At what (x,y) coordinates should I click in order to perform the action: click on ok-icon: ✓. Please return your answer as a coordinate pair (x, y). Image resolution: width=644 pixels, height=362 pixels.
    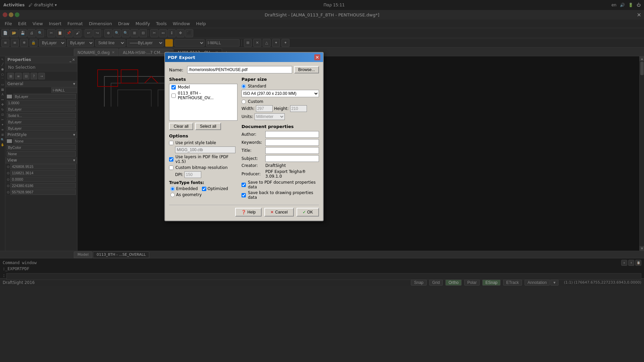
    Looking at the image, I should click on (304, 212).